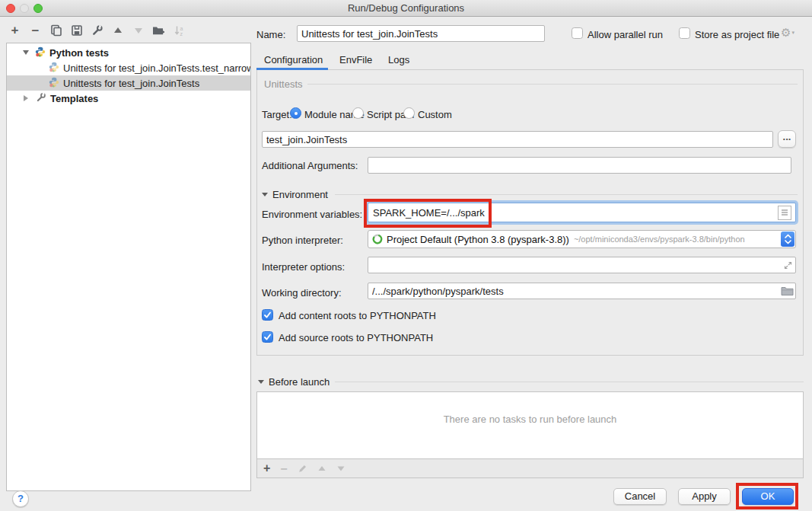 The height and width of the screenshot is (511, 812). What do you see at coordinates (788, 32) in the screenshot?
I see `store-options-gear-icon: ⚙▾` at bounding box center [788, 32].